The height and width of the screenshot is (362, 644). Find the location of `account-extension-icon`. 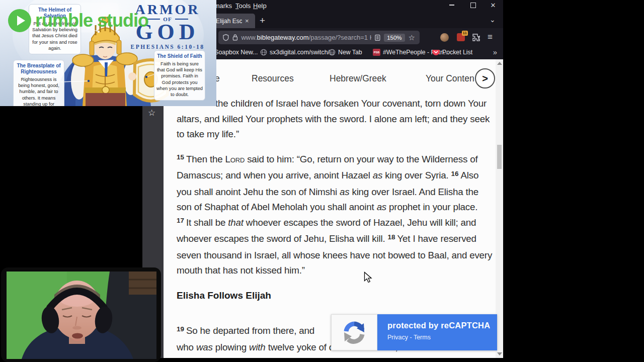

account-extension-icon is located at coordinates (445, 37).